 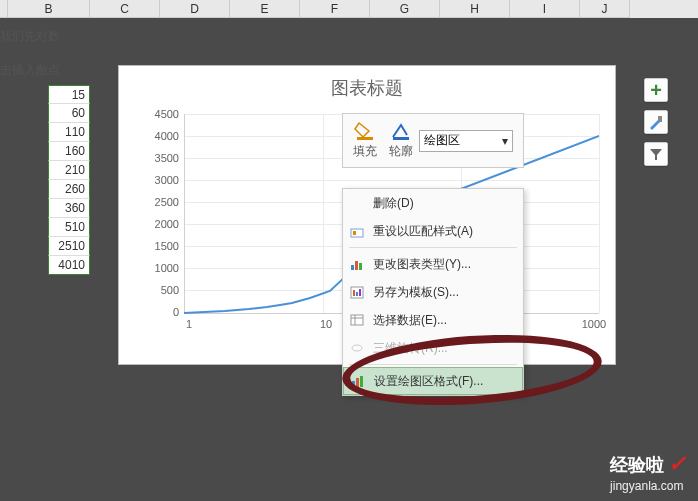 What do you see at coordinates (594, 324) in the screenshot?
I see `x-tick: 1000` at bounding box center [594, 324].